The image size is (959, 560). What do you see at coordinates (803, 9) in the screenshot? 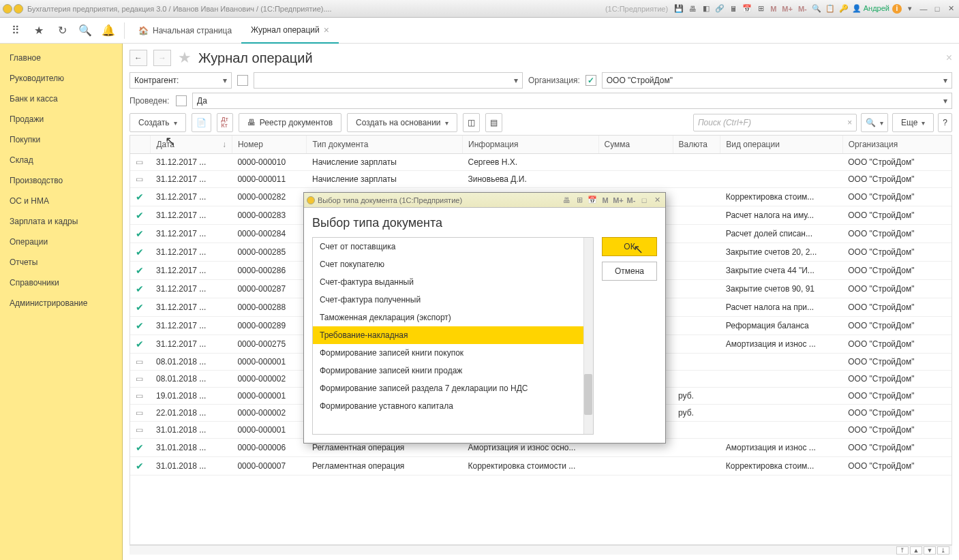
I see `mminus-icon: M-` at bounding box center [803, 9].